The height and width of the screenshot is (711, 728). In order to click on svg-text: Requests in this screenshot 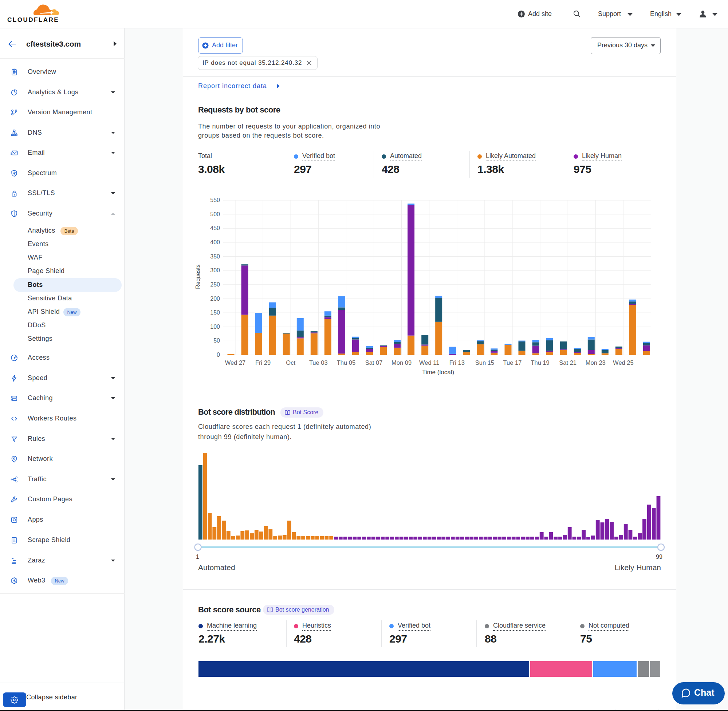, I will do `click(198, 277)`.